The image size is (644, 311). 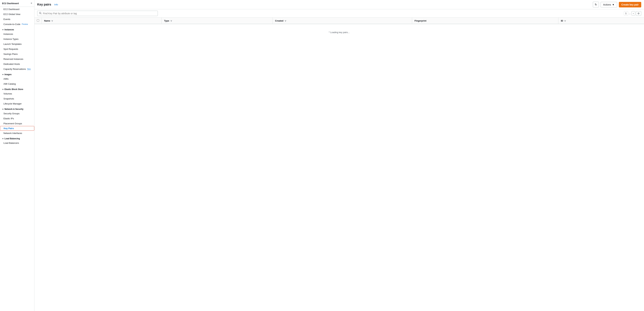 I want to click on sidebar-item-ec2-dashboard: EC2 Dashboard, so click(x=17, y=9).